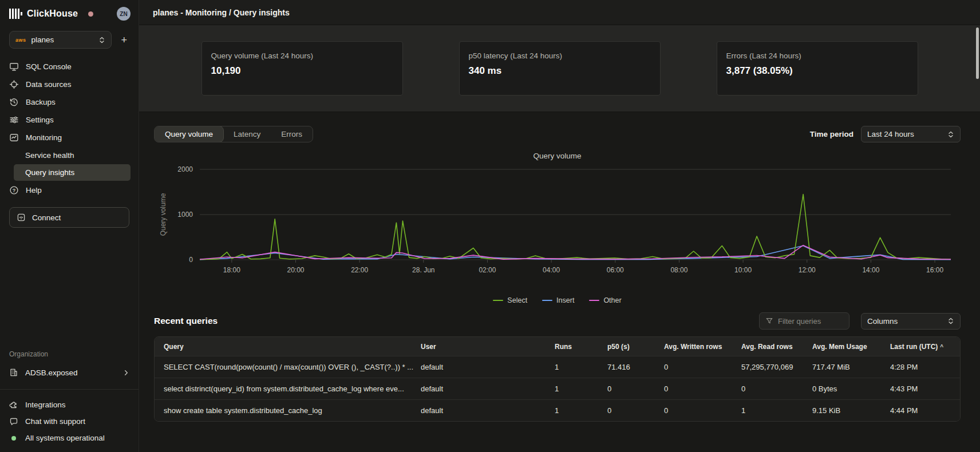 The height and width of the screenshot is (452, 980). Describe the element at coordinates (14, 438) in the screenshot. I see `status-dot-icon` at that location.